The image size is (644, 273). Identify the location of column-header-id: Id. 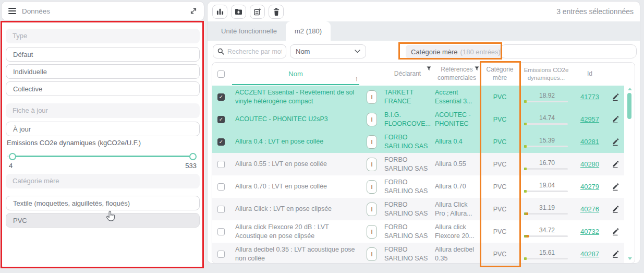
(590, 74).